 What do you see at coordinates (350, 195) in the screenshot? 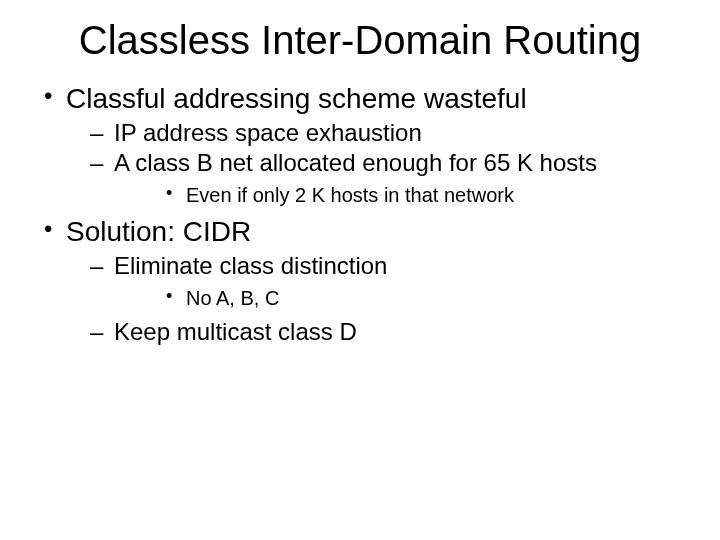
I see `bullet-text: Even if only 2 K hosts in that network` at bounding box center [350, 195].